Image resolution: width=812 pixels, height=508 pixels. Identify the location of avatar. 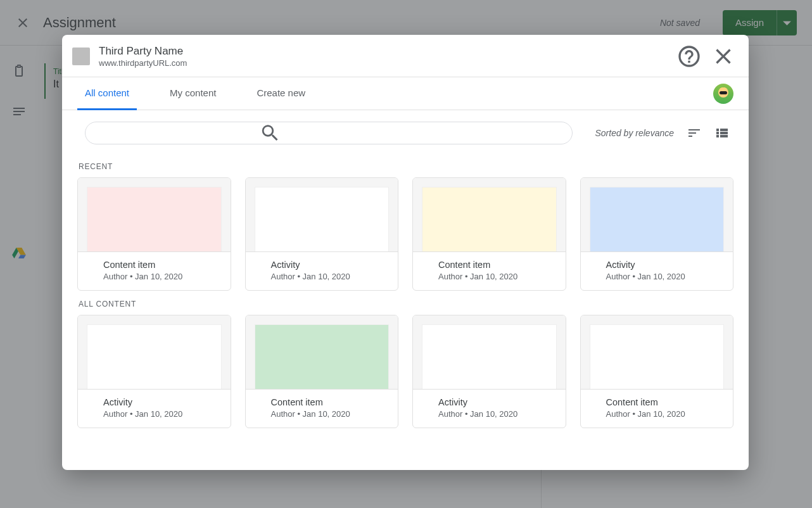
(723, 94).